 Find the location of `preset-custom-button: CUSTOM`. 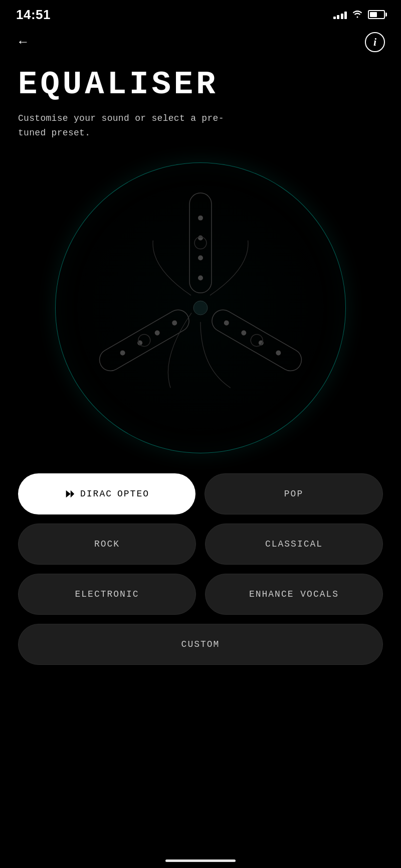

preset-custom-button: CUSTOM is located at coordinates (200, 644).